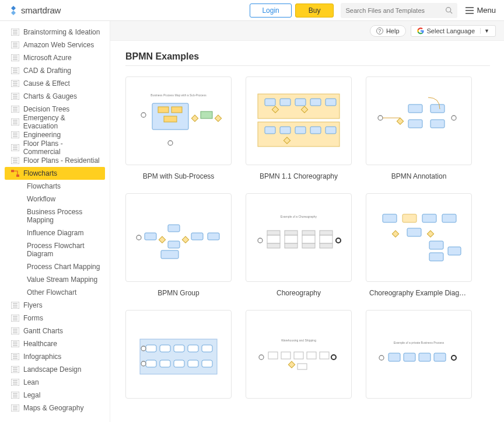 The width and height of the screenshot is (504, 422). I want to click on sidebar-subitem-other-flowchart: Other Flowchart, so click(55, 292).